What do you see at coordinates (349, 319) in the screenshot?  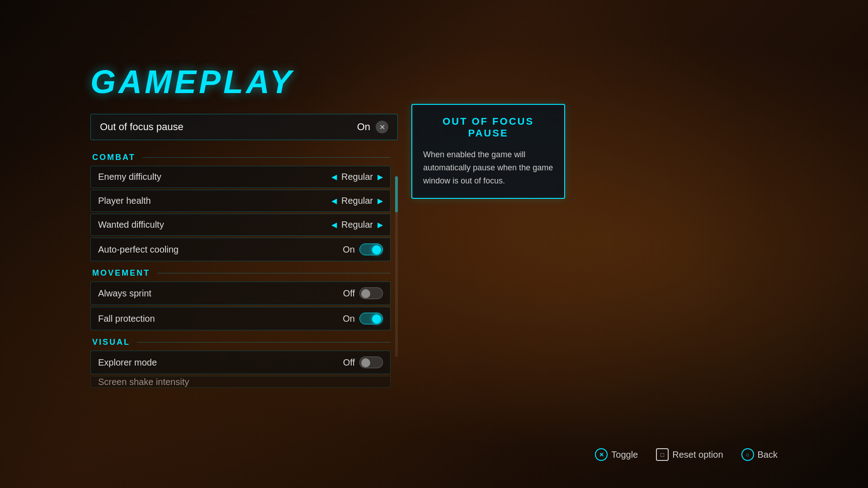 I see `fall-protection-value: On` at bounding box center [349, 319].